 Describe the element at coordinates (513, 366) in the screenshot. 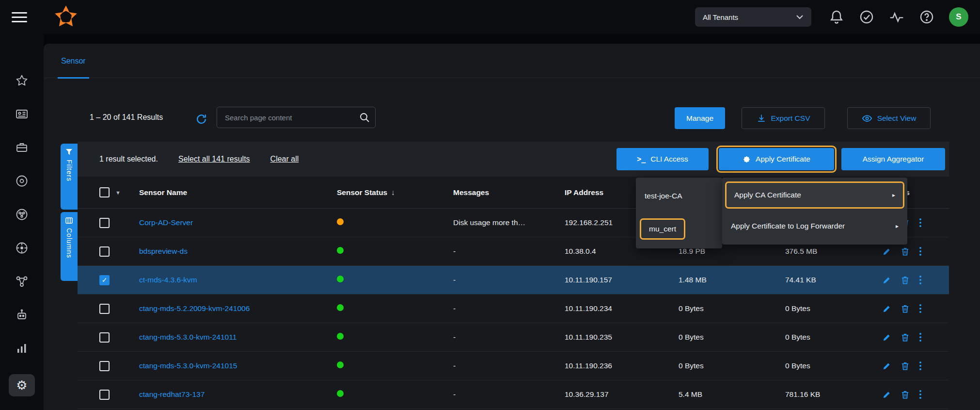

I see `table-row: ctang-mds-5.3.0-kvm-241015 - 10.11.190.2…` at that location.